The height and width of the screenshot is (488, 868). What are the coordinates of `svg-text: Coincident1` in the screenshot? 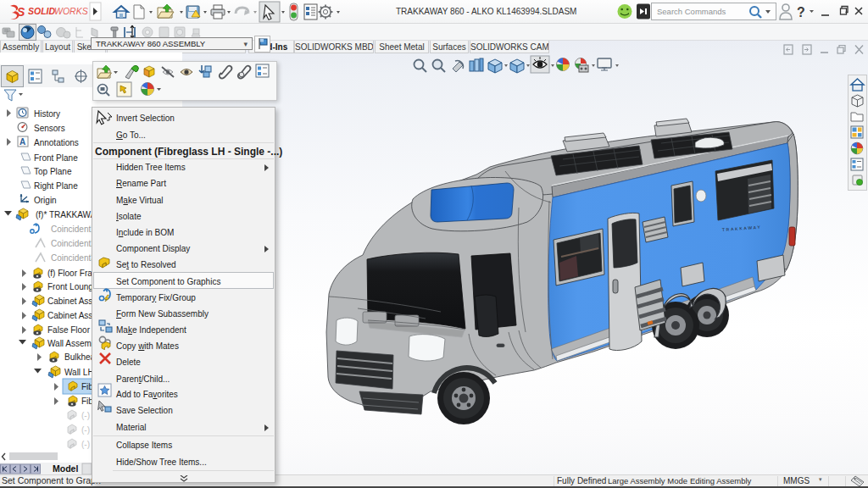 It's located at (73, 229).